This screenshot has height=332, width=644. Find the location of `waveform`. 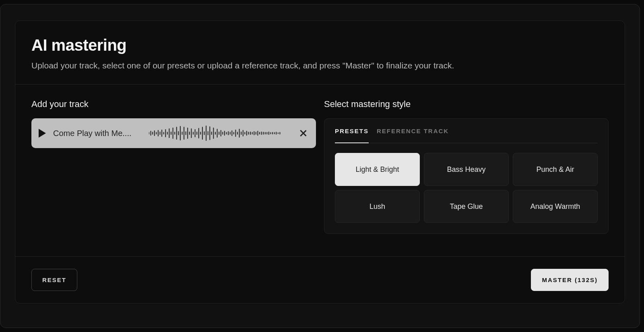

waveform is located at coordinates (215, 133).